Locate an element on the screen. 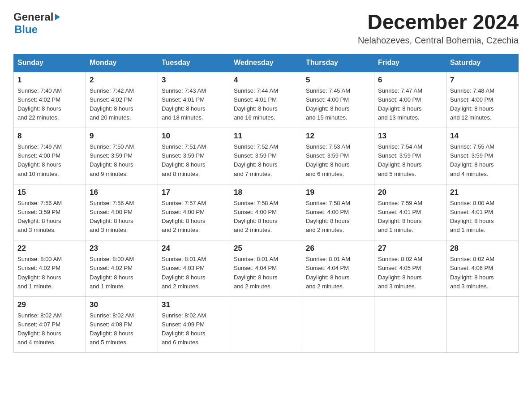 Image resolution: width=532 pixels, height=411 pixels. calendar-cell: 25Sunrise: 8:01 AMSunset: 4:04 PMDayligh… is located at coordinates (266, 269).